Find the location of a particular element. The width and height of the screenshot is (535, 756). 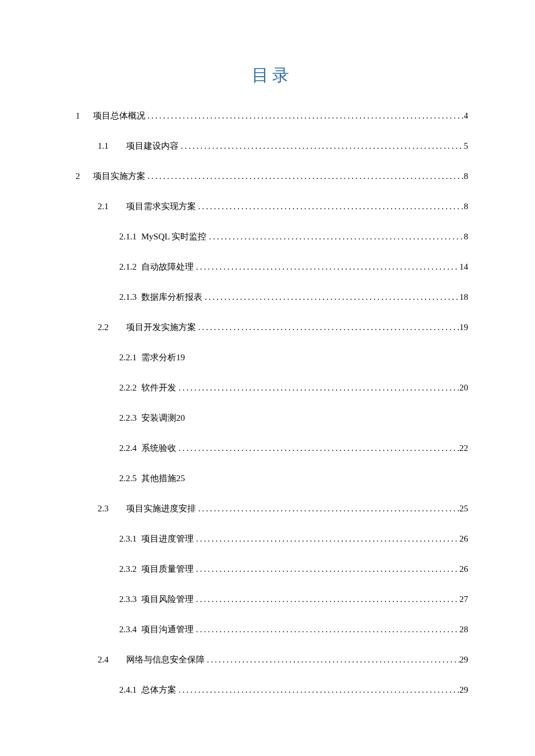

toc-entry-page: 22 is located at coordinates (464, 449).